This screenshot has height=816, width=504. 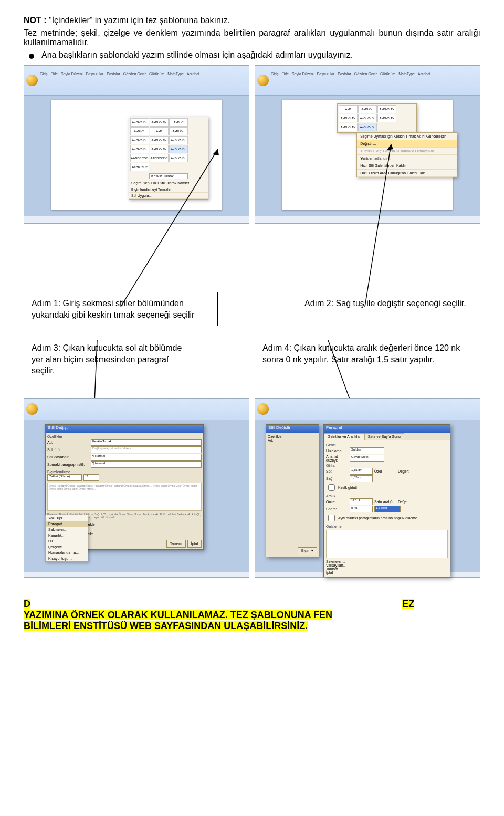 I want to click on dlg-sec-ozellik: Özellikler, so click(x=124, y=437).